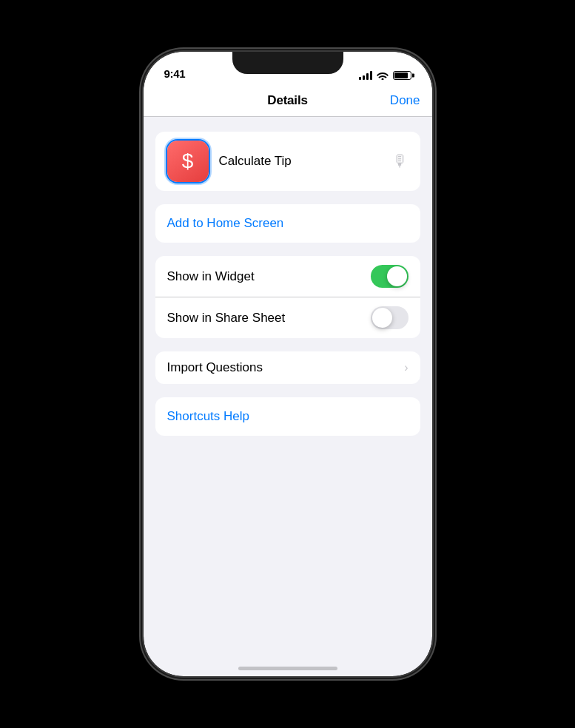 This screenshot has height=728, width=575. I want to click on navigation-bar: Details Done, so click(288, 101).